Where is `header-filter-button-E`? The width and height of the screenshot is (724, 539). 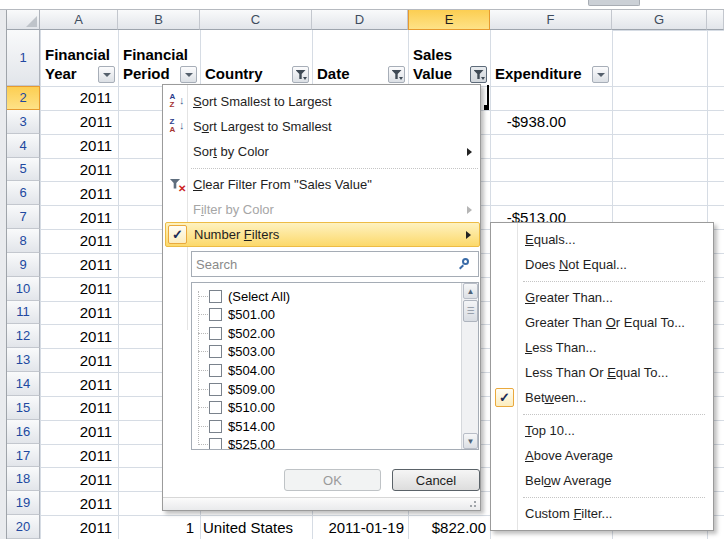 header-filter-button-E is located at coordinates (478, 74).